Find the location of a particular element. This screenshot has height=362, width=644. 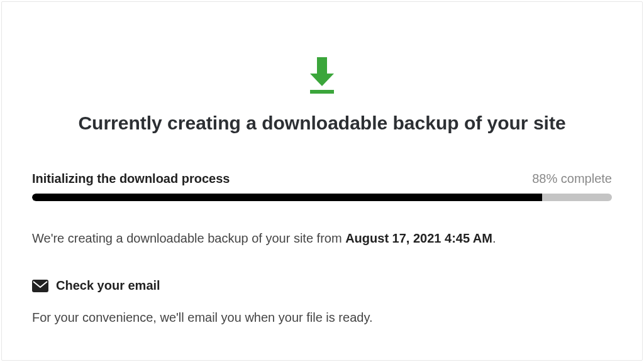

progress-percent-label: 88% complete is located at coordinates (572, 178).